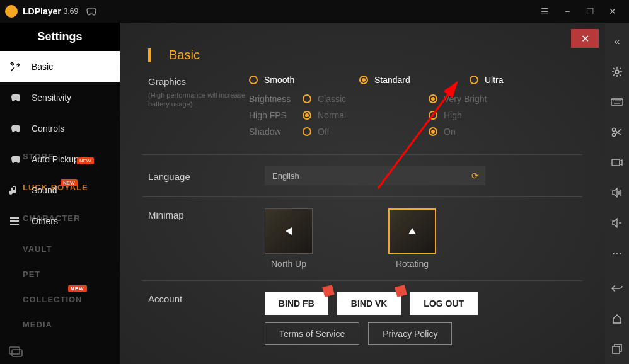  I want to click on logout-button: LOG OUT, so click(444, 304).